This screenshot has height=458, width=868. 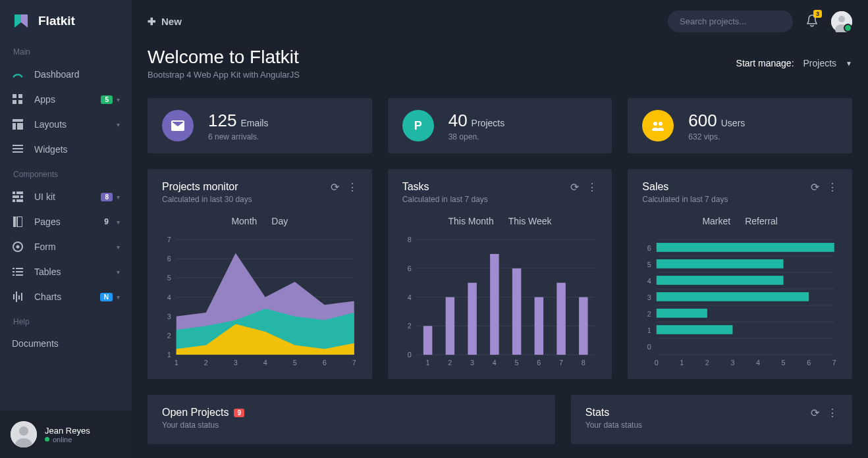 What do you see at coordinates (66, 222) in the screenshot?
I see `nav-item-pages: Pages 9 ▾` at bounding box center [66, 222].